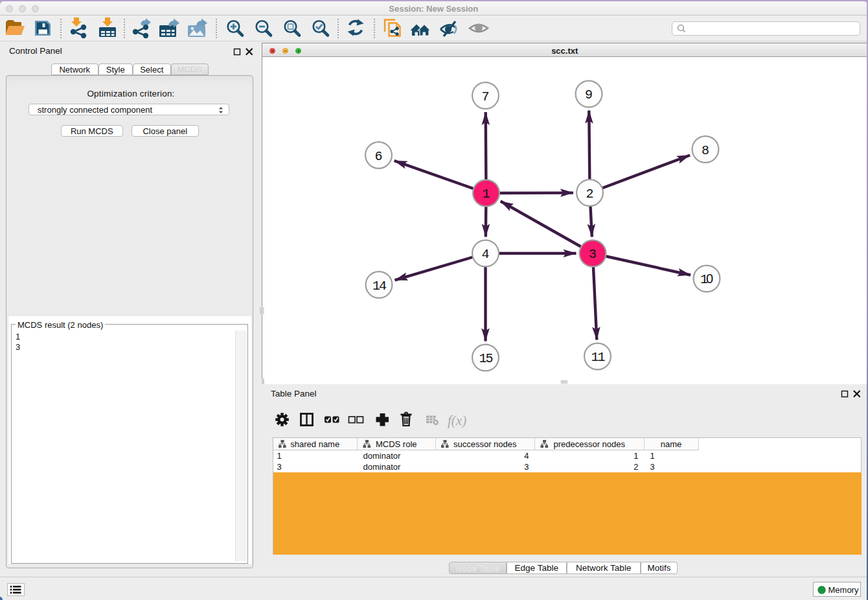 This screenshot has height=600, width=868. Describe the element at coordinates (380, 285) in the screenshot. I see `svg-text: 14` at that location.